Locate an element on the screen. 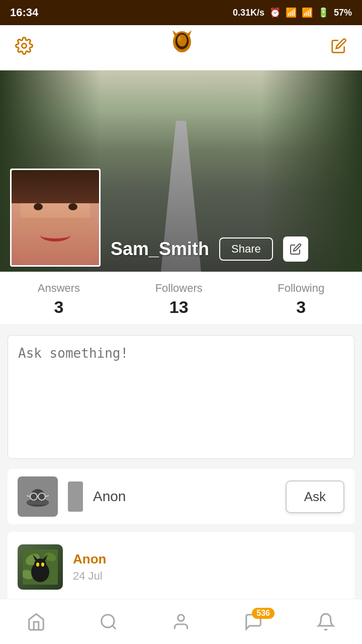 The height and width of the screenshot is (644, 362). clock-icon: ⏰ is located at coordinates (275, 13).